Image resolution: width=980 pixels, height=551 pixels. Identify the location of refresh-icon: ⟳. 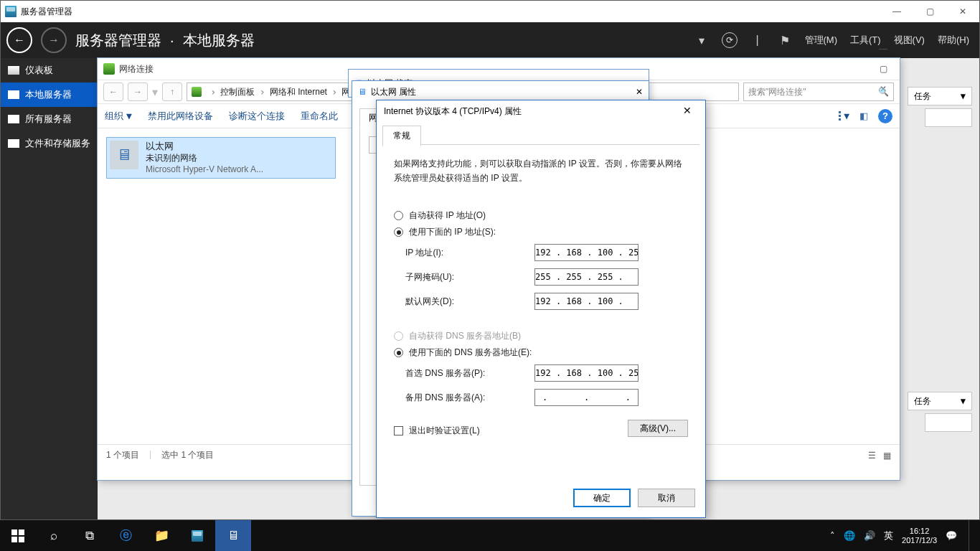
(730, 40).